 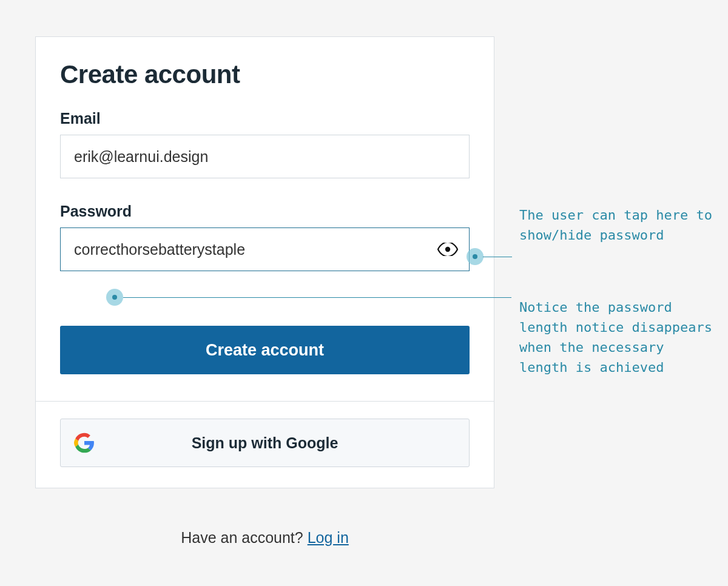 What do you see at coordinates (265, 157) in the screenshot?
I see `email-input-wrap` at bounding box center [265, 157].